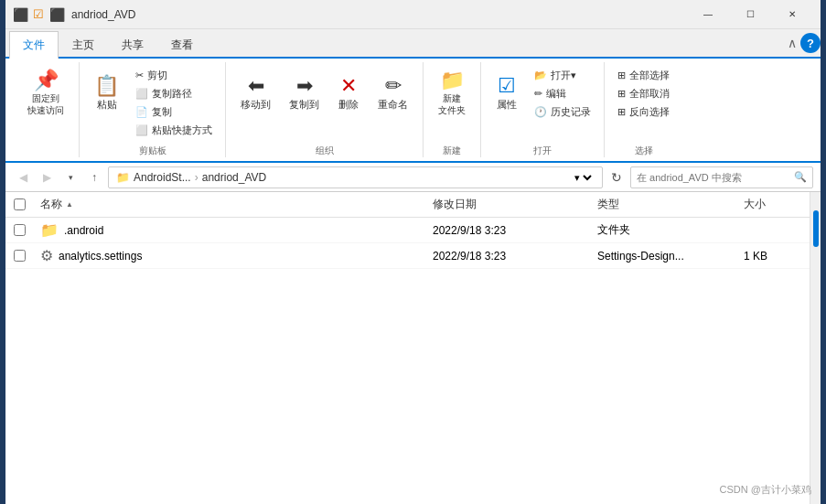  Describe the element at coordinates (133, 45) in the screenshot. I see `tab-share: 共享` at that location.